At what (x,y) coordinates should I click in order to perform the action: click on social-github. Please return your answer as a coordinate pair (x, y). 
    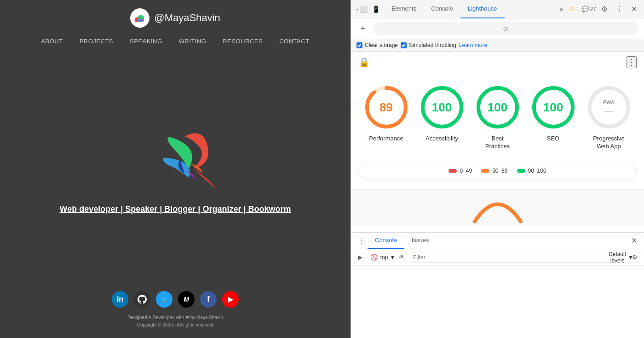
    Looking at the image, I should click on (142, 299).